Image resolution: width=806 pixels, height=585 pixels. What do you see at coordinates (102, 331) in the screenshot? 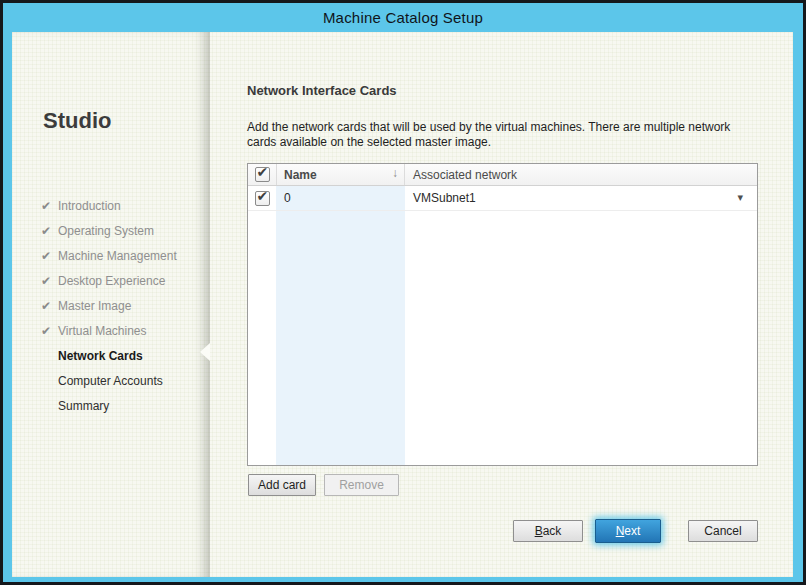
I see `step-label: Virtual Machines` at bounding box center [102, 331].